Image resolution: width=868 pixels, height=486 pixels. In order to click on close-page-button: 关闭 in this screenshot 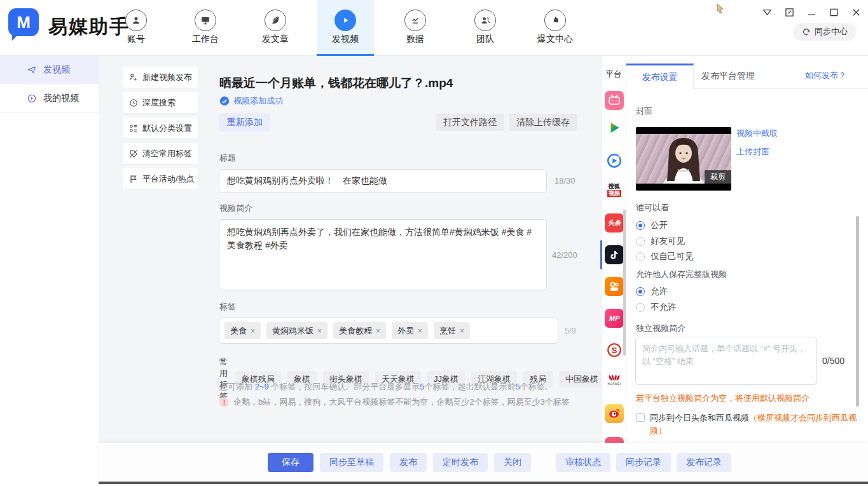, I will do `click(513, 462)`.